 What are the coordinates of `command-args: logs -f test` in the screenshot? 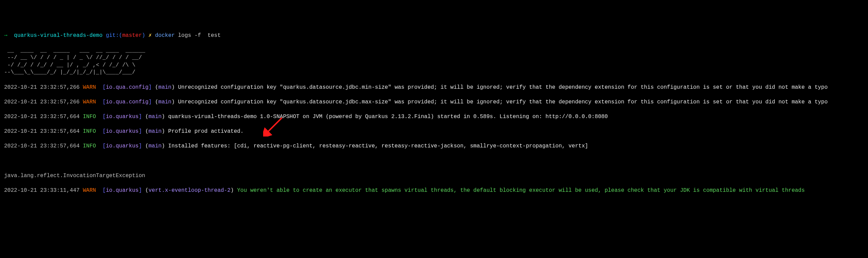 It's located at (198, 35).